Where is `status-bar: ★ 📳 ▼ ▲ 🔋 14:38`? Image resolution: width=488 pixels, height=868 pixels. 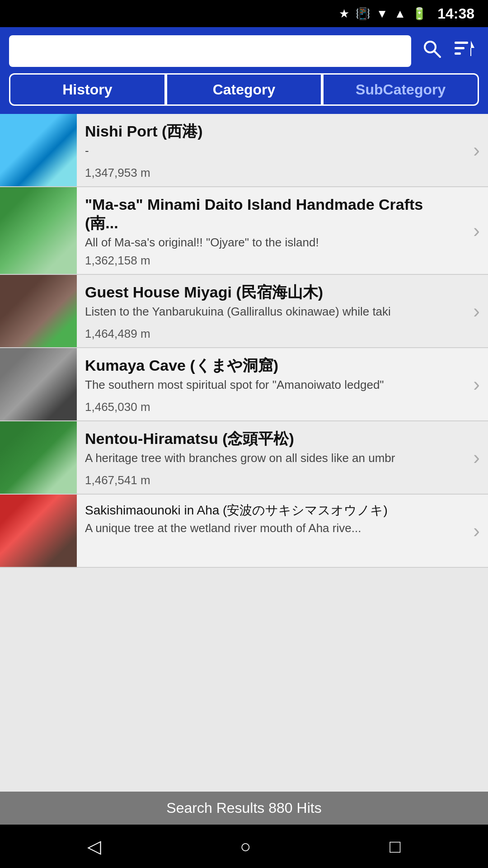 status-bar: ★ 📳 ▼ ▲ 🔋 14:38 is located at coordinates (244, 14).